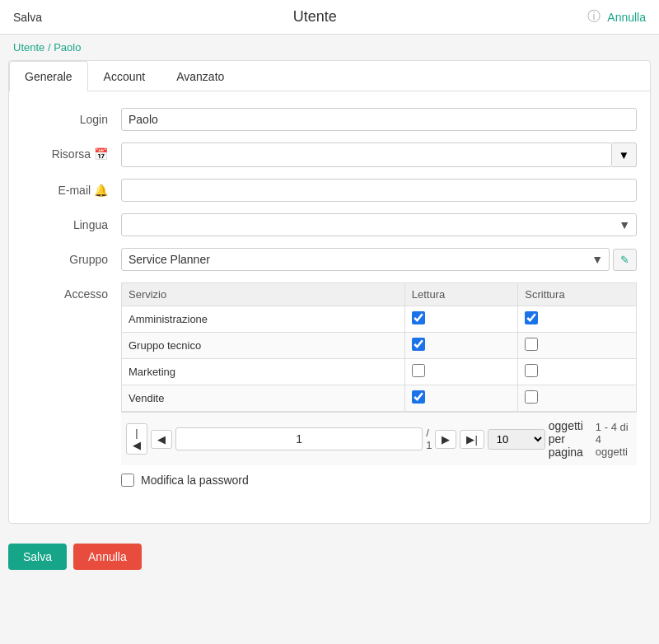 Image resolution: width=659 pixels, height=644 pixels. What do you see at coordinates (68, 48) in the screenshot?
I see `breadcrumb-paolo: Paolo` at bounding box center [68, 48].